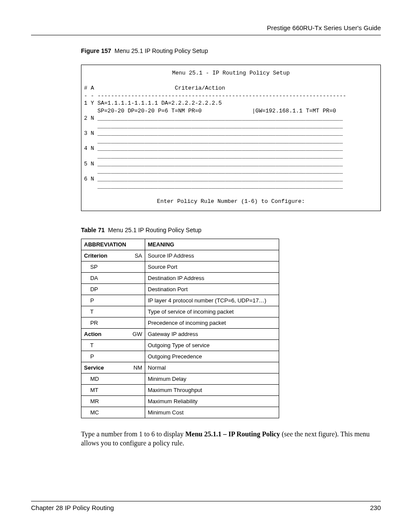  Describe the element at coordinates (113, 379) in the screenshot. I see `cell-abbreviation: MD` at that location.